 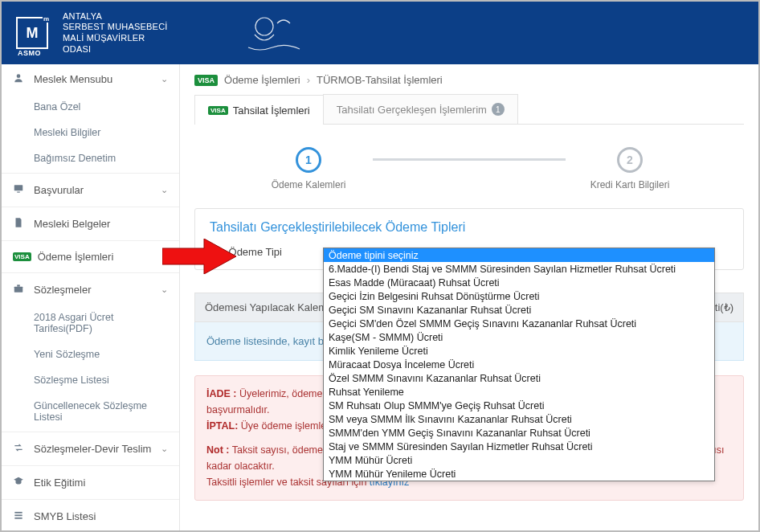 What do you see at coordinates (90, 289) in the screenshot?
I see `sidebar-group-sozlesmeler: Sözleşmeler ⌄` at bounding box center [90, 289].